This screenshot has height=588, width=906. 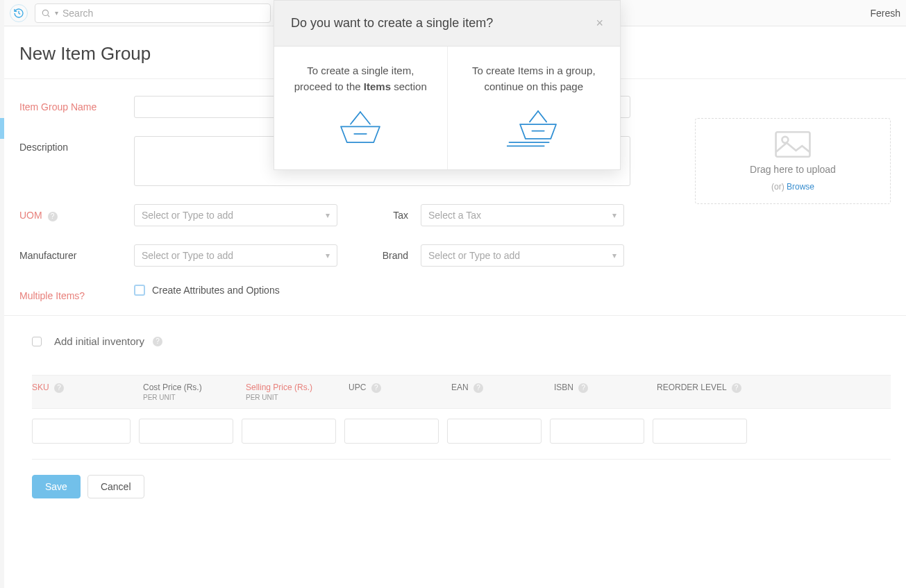 I want to click on checkbox-add-initial-inventory, so click(x=37, y=342).